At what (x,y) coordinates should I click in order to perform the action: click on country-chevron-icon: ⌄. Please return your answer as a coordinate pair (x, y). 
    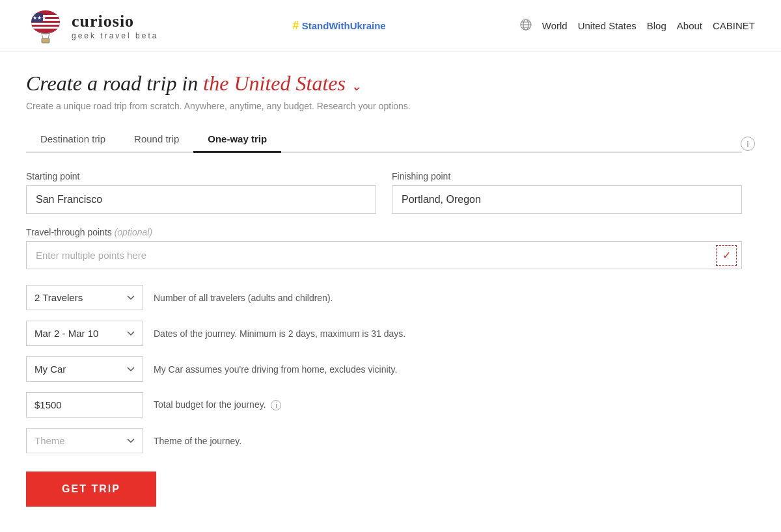
    Looking at the image, I should click on (357, 86).